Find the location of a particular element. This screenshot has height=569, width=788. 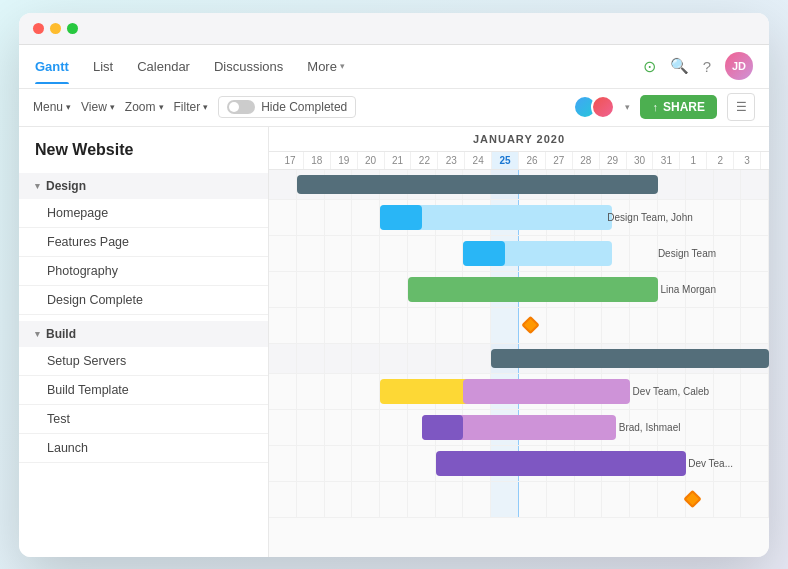

photography-bar-label: Lina Morgan is located at coordinates (688, 290).